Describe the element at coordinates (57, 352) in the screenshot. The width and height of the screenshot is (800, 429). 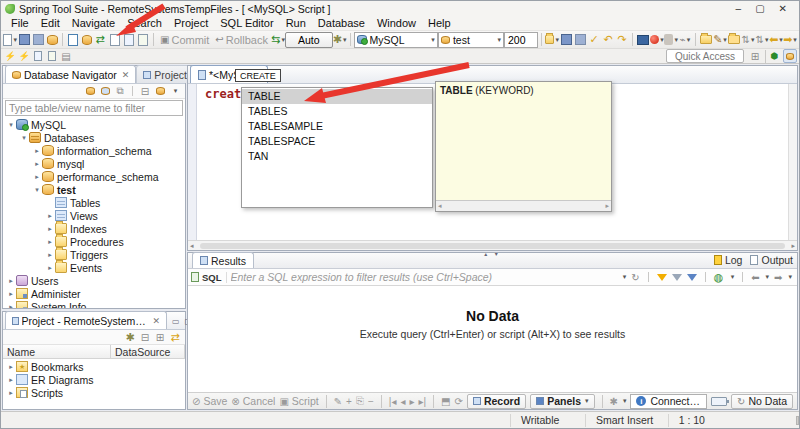
I see `column-name: Name` at that location.